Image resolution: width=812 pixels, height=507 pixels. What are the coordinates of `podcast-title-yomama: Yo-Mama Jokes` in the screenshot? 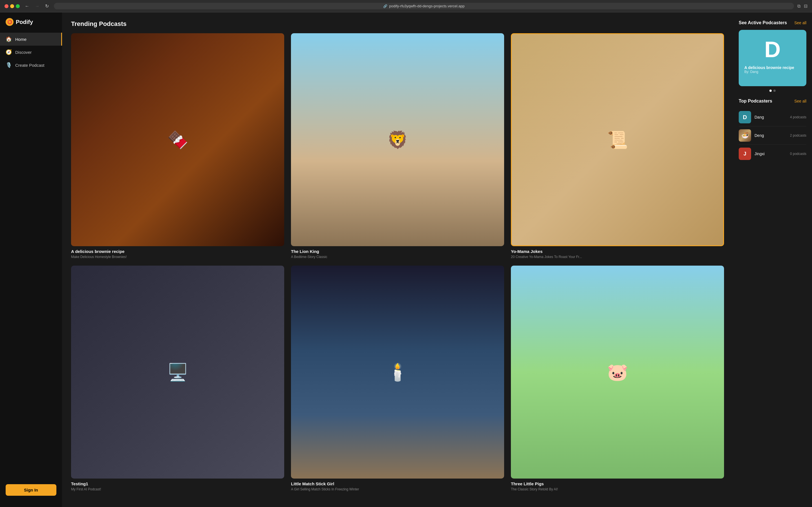 It's located at (617, 251).